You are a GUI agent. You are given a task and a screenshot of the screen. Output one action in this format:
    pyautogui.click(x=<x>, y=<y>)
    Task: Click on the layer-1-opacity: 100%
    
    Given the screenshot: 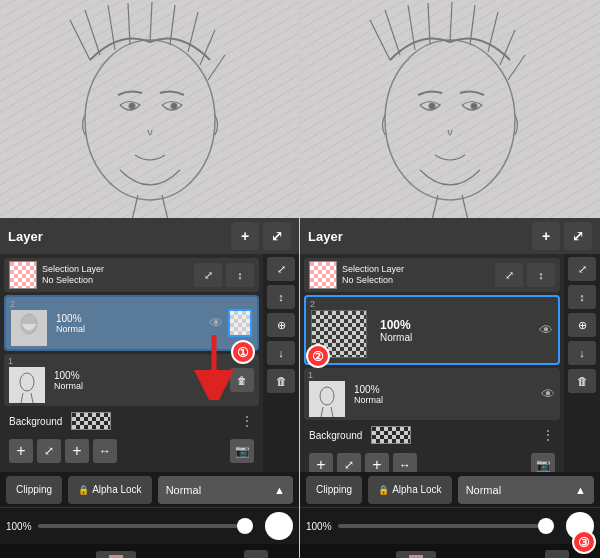 What is the action you would take?
    pyautogui.click(x=130, y=376)
    